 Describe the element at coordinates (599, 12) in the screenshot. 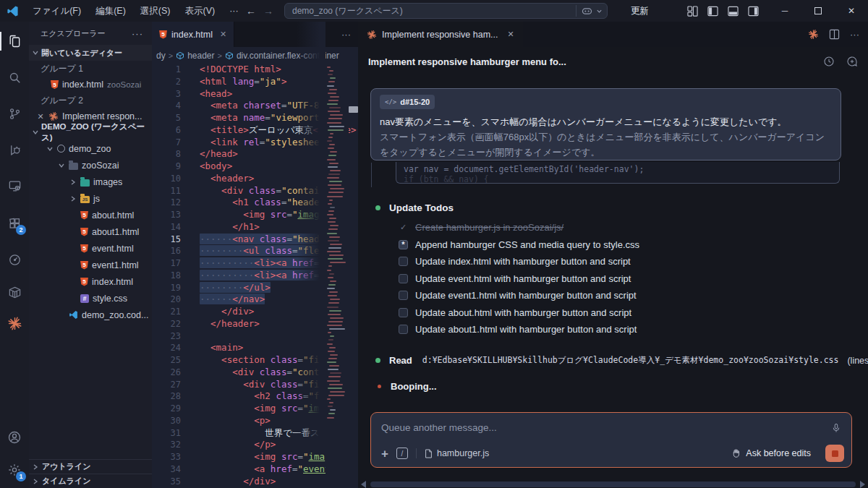

I see `chevron-down-icon` at that location.